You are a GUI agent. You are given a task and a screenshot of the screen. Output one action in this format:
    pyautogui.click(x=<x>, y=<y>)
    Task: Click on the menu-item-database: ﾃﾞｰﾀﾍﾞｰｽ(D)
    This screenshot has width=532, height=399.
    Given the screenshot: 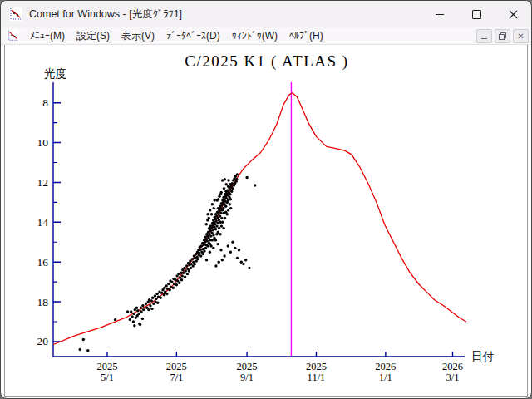 What is the action you would take?
    pyautogui.click(x=193, y=36)
    